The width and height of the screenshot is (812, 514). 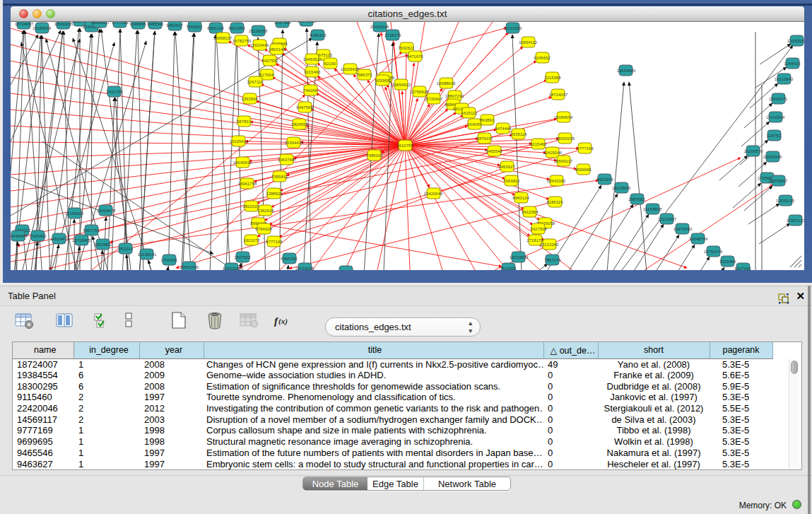 I want to click on svg-text: 16154808, so click(x=653, y=209).